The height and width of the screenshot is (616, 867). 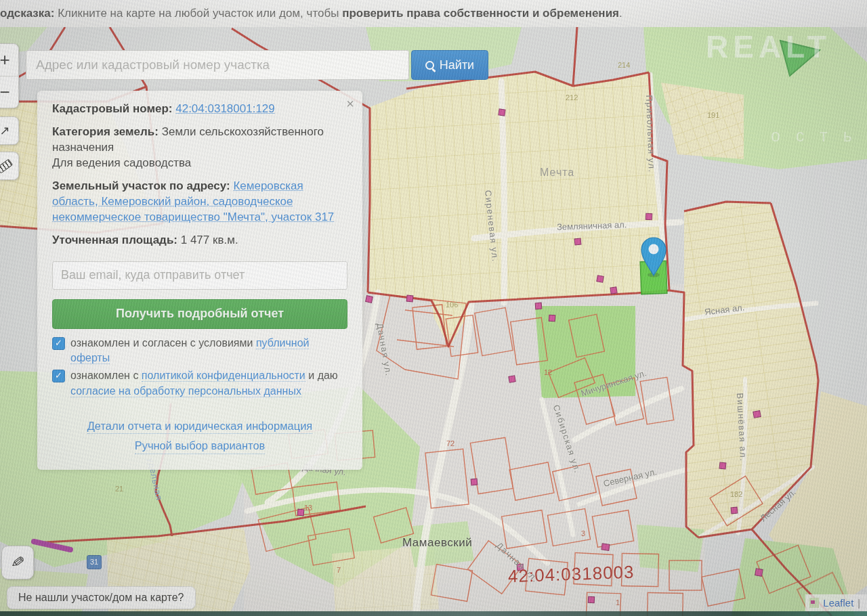 I want to click on consent-privacy-middle: и даю, so click(x=322, y=375).